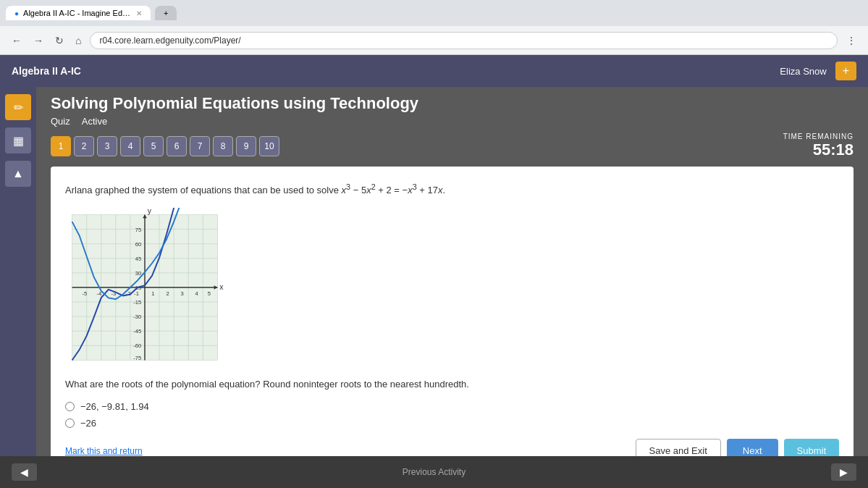 The height and width of the screenshot is (488, 868). Describe the element at coordinates (78, 13) in the screenshot. I see `tab-active: ● Algebra II A-IC - Imagine Edgenu... ✕` at that location.